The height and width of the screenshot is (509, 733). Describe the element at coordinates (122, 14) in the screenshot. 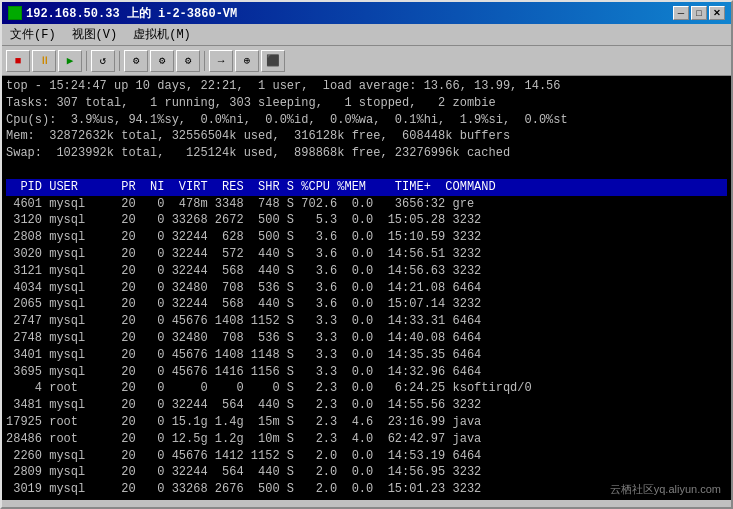

I see `title-bar-left: 192.168.50.33 上的 i-2-3860-VM` at that location.